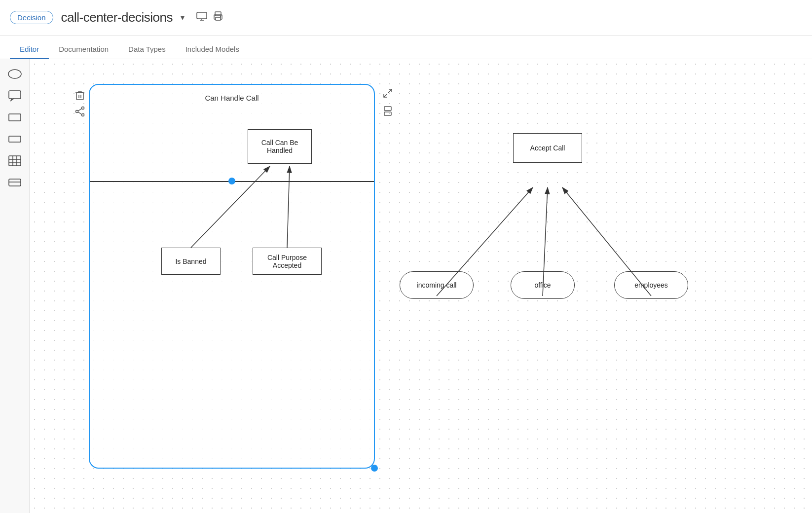  What do you see at coordinates (548, 148) in the screenshot?
I see `accept-call-node: Accept Call` at bounding box center [548, 148].